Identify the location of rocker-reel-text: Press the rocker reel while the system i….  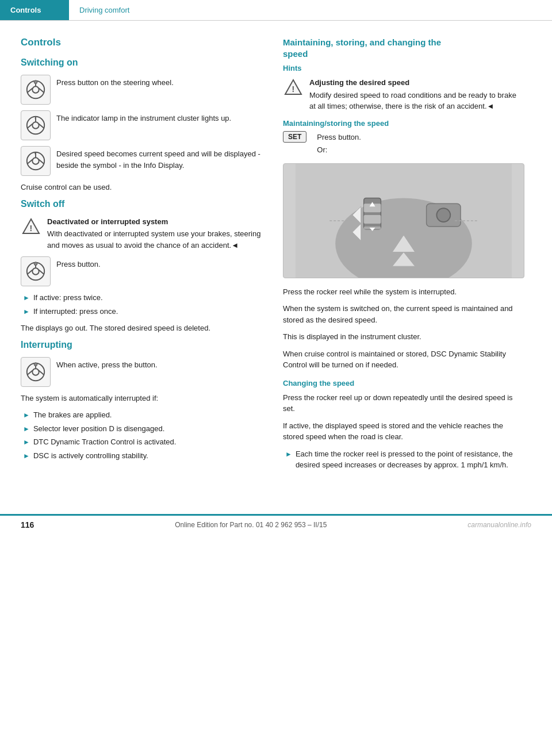
(404, 292).